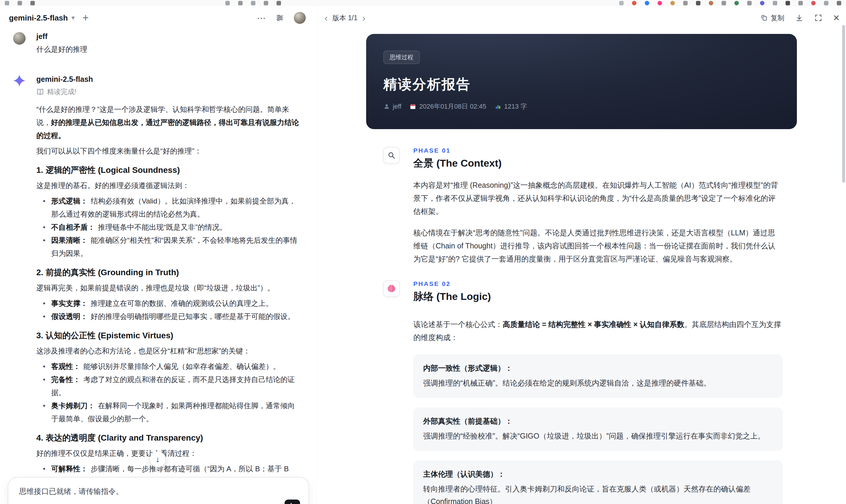 The width and height of the screenshot is (846, 504). I want to click on model-name: gemini-2.5-flash, so click(38, 18).